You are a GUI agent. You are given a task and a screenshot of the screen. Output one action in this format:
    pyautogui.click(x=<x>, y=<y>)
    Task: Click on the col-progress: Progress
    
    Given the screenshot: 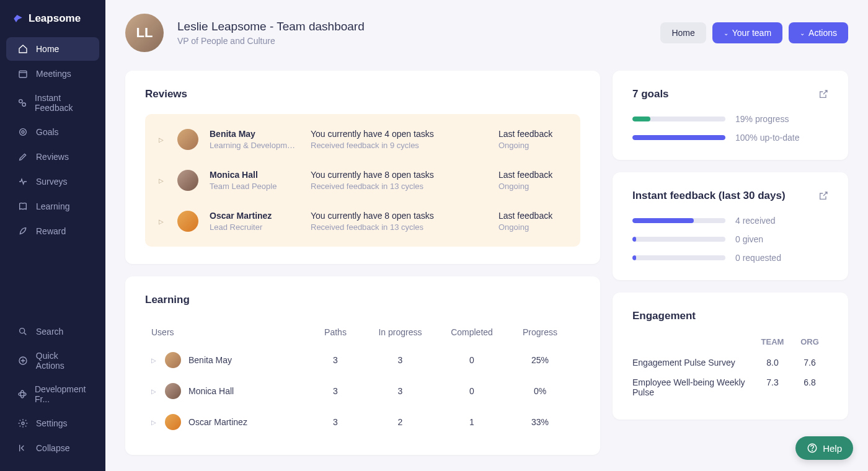 What is the action you would take?
    pyautogui.click(x=540, y=332)
    